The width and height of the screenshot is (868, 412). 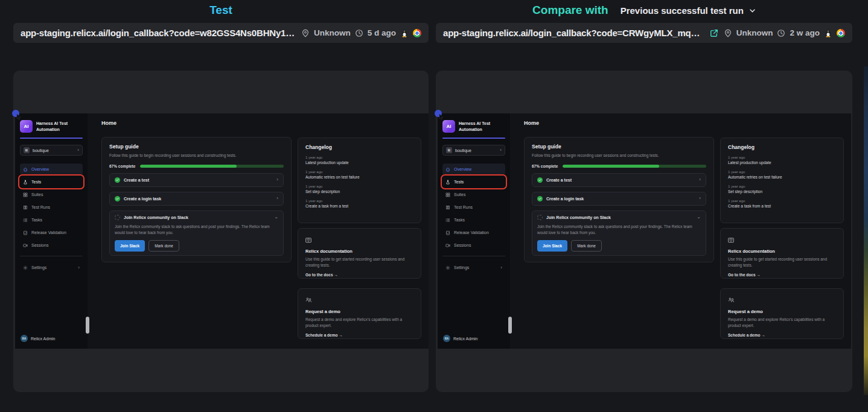 I want to click on book-icon, so click(x=731, y=240).